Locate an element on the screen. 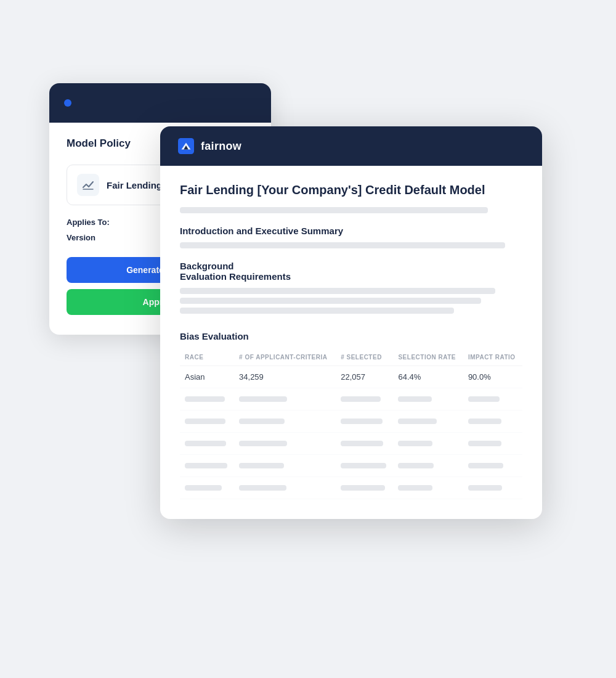  col-impact-ratio: IMPACT RATIO is located at coordinates (493, 358).